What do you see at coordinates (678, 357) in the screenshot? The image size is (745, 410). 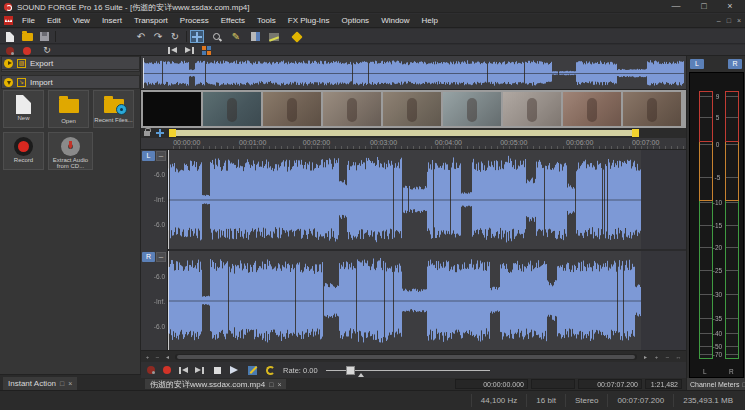 I see `zoom-fit-icon: ↔` at bounding box center [678, 357].